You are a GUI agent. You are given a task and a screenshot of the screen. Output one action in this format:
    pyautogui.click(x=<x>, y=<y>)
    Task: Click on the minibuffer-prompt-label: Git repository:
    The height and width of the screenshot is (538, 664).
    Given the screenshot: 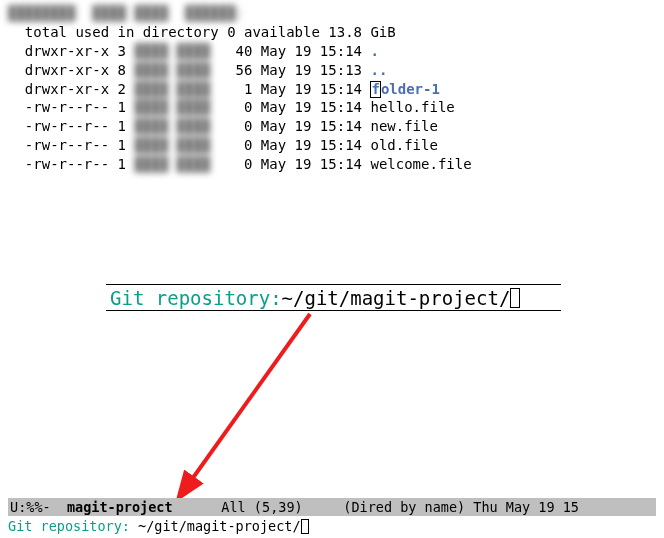 What is the action you would take?
    pyautogui.click(x=73, y=526)
    